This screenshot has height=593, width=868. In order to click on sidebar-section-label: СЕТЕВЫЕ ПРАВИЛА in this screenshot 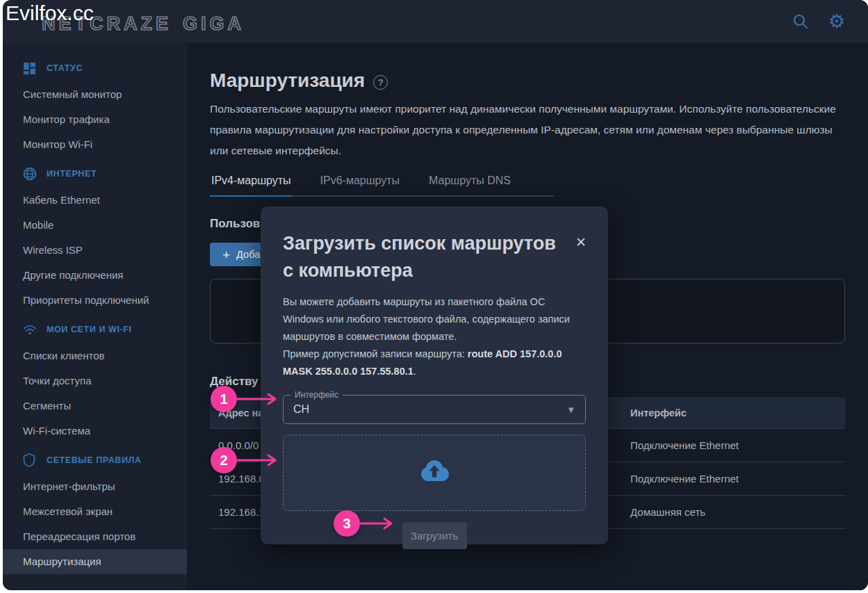, I will do `click(94, 460)`.